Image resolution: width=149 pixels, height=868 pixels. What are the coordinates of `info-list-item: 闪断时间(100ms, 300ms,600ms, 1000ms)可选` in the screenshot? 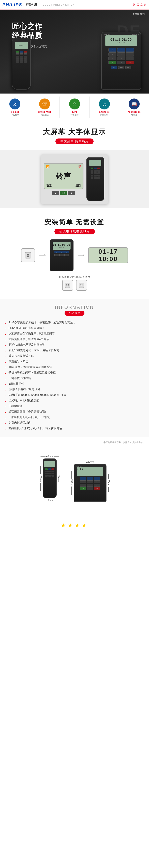 It's located at (75, 395).